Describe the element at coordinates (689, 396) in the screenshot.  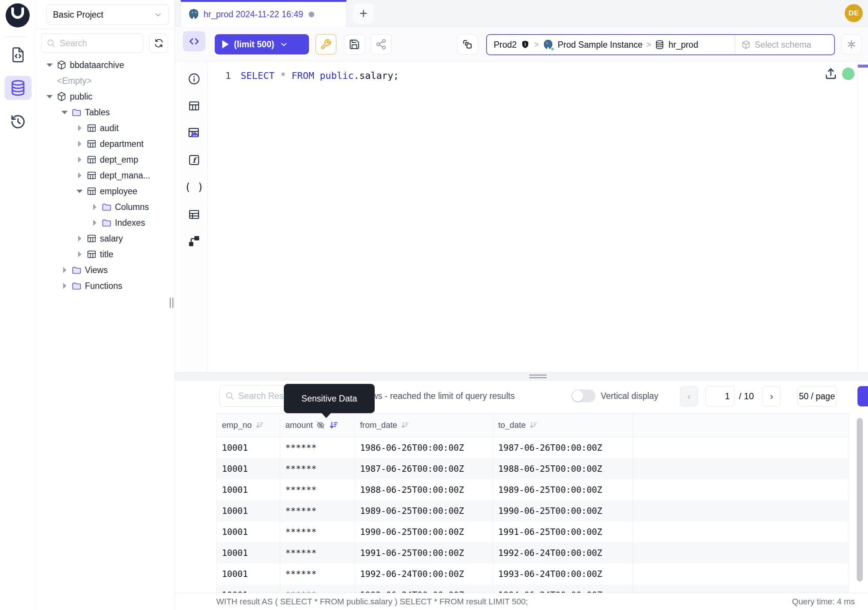
I see `prev-page-button: ‹` at that location.